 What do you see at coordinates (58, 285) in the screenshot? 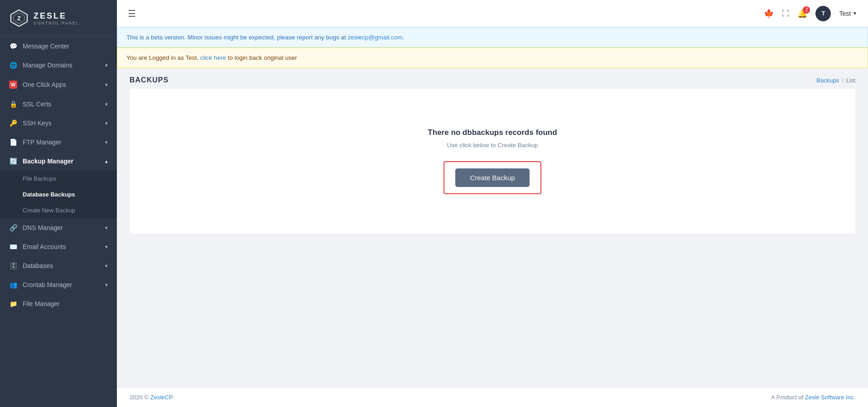
I see `sidebar-item-crontab-manager: 👥 Crontab Manager ▾` at bounding box center [58, 285].